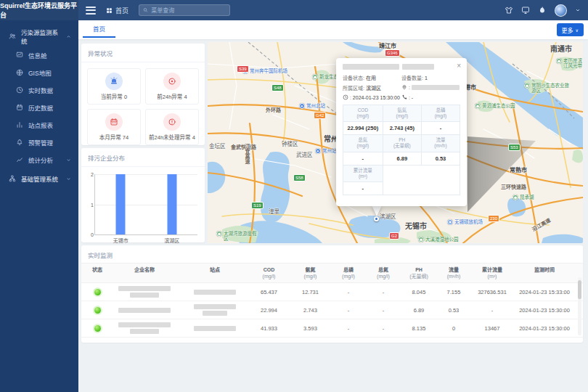 This screenshot has width=588, height=392. What do you see at coordinates (492, 273) in the screenshot?
I see `column-header-累计流量: 累计流量(m³)` at bounding box center [492, 273].